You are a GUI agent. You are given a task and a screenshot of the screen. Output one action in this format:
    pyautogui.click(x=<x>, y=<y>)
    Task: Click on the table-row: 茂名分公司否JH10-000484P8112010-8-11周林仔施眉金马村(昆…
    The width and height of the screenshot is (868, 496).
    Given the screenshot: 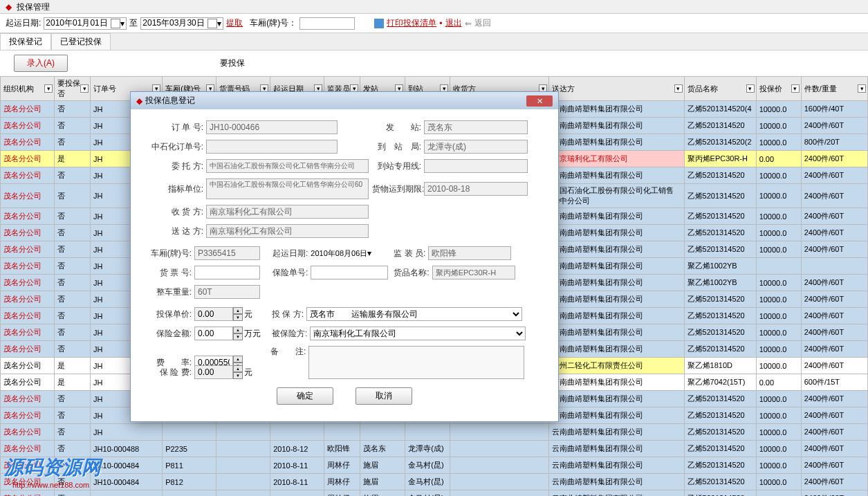 What is the action you would take?
    pyautogui.click(x=434, y=466)
    